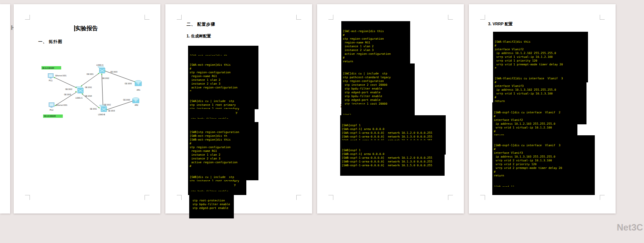  Describe the element at coordinates (86, 29) in the screenshot. I see `page-title: 实验报告` at that location.